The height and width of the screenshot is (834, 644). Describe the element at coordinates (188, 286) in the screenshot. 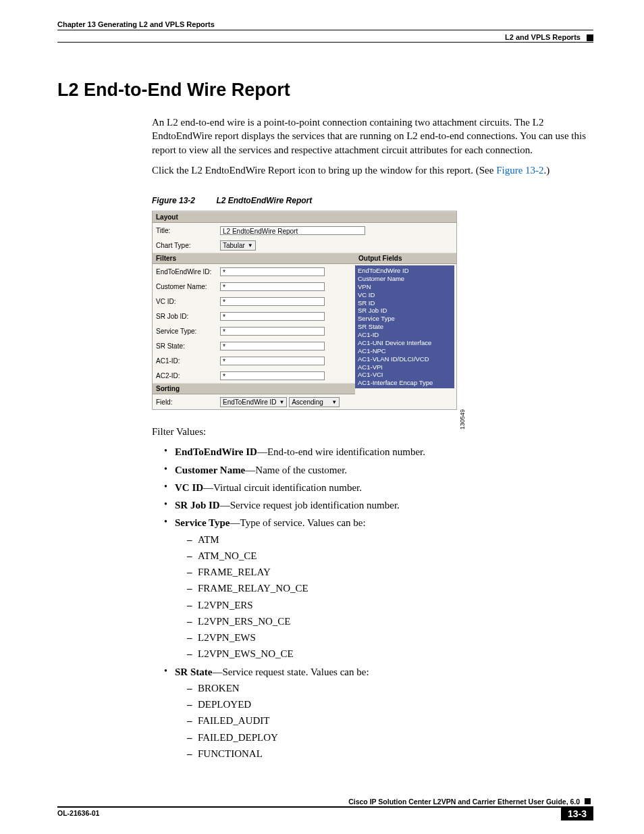

I see `filter-label: Customer Name:` at that location.